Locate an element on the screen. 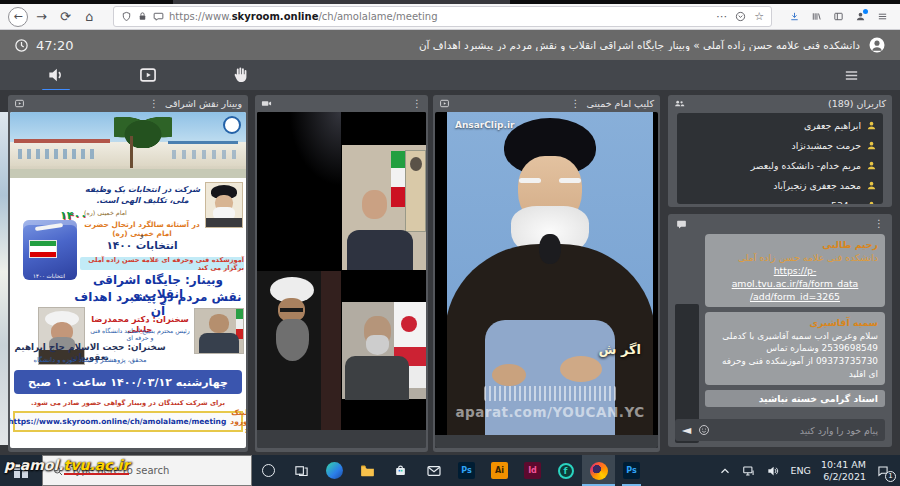 Image resolution: width=900 pixels, height=486 pixels. url-bar: https://www.skyroom.online/ch/amolalame/… is located at coordinates (442, 16).